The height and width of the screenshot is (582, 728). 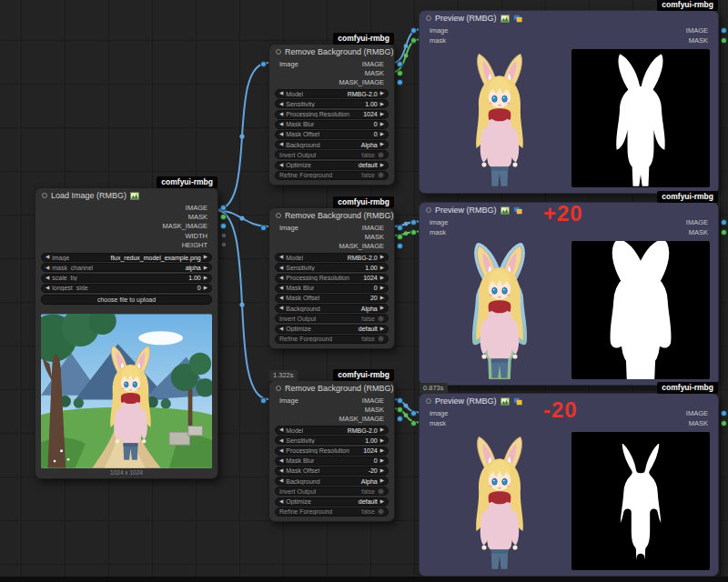 What do you see at coordinates (331, 135) in the screenshot?
I see `widget-mask-offset: ◀Mask Offset0▶` at bounding box center [331, 135].